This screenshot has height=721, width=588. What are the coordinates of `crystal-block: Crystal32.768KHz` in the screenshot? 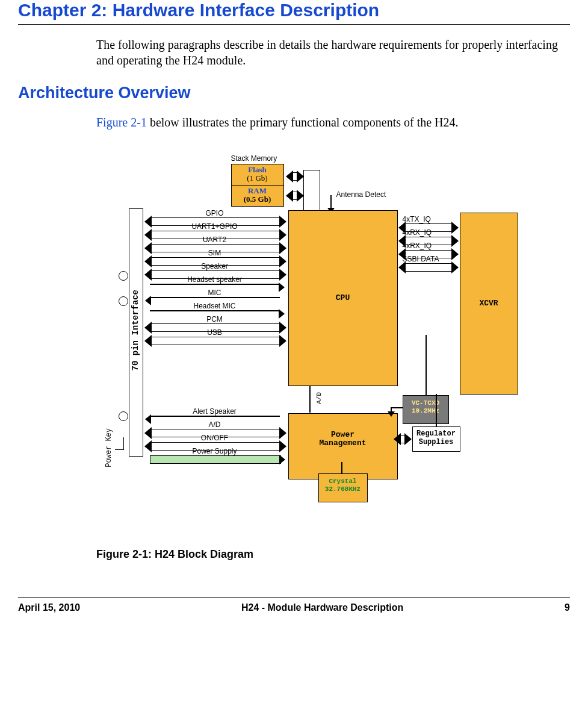 It's located at (343, 488).